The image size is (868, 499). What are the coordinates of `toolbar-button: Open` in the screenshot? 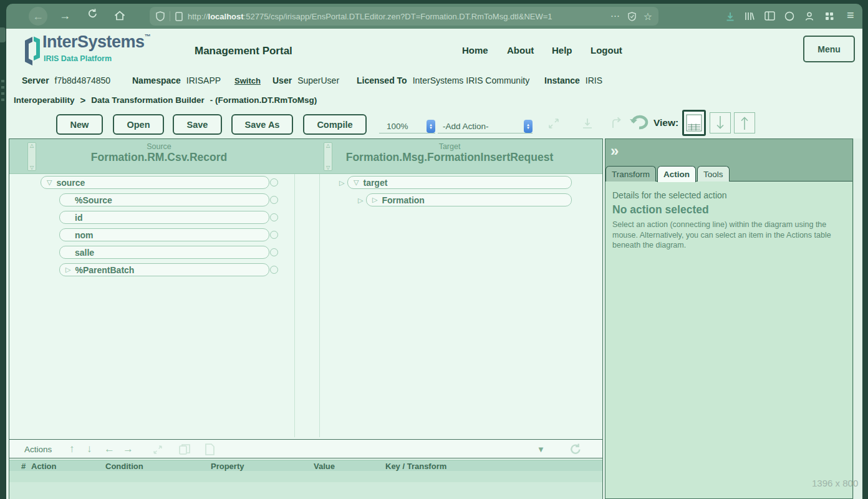 It's located at (138, 125).